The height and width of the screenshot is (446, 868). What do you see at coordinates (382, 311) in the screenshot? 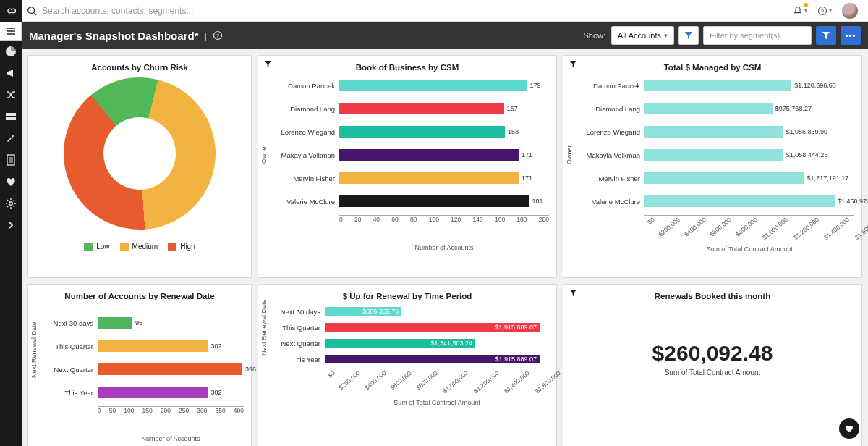
I see `bar-value: $686,355.76` at bounding box center [382, 311].